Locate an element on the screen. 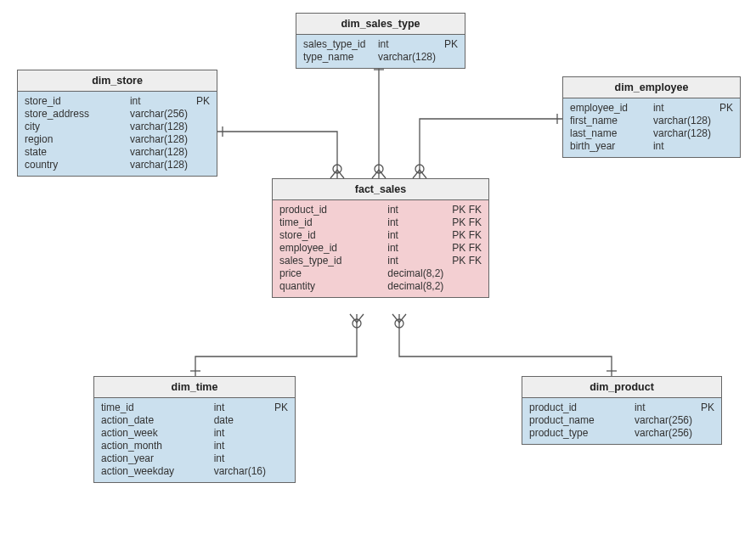 Image resolution: width=756 pixels, height=539 pixels. column-name: city is located at coordinates (73, 126).